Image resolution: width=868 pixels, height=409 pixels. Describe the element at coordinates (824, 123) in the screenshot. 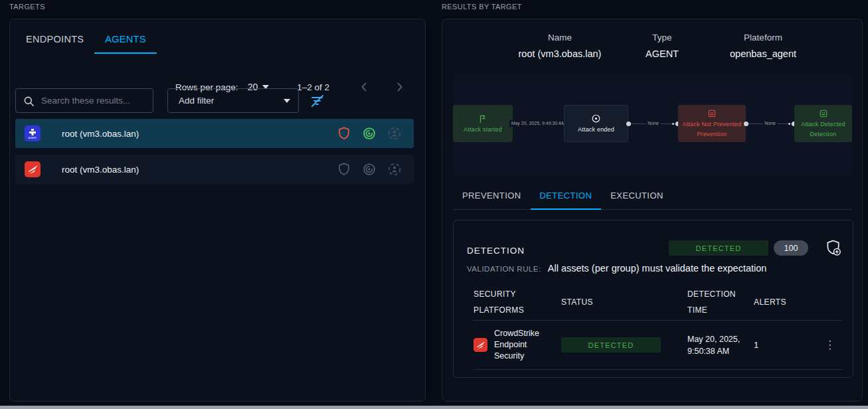

I see `timeline-node-attack-detected: Attack Detected Detection` at that location.